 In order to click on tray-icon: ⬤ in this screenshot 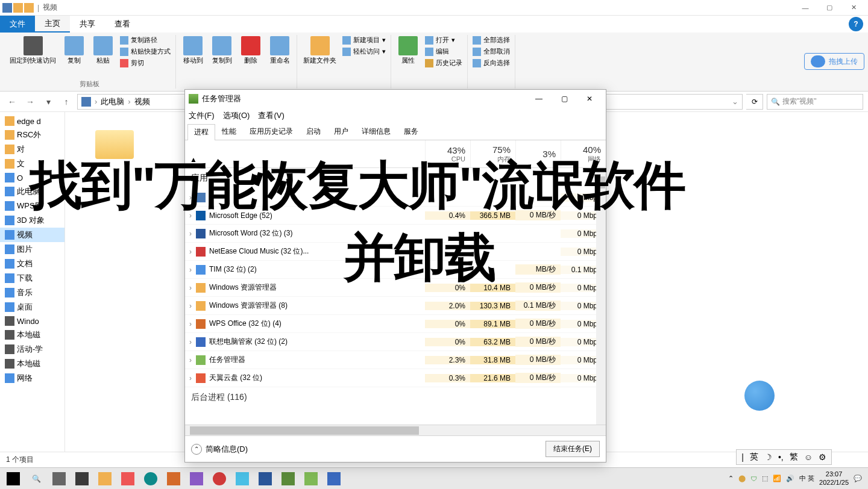, I will do `click(742, 478)`.